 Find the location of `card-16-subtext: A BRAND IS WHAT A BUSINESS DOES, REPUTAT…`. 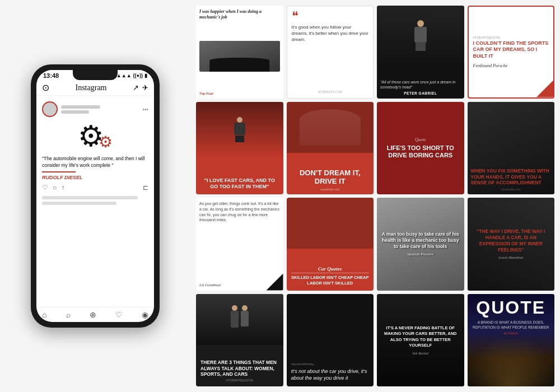

card-16-subtext: A BRAND IS WHAT A BUSINESS DOES, REPUTAT… is located at coordinates (511, 325).